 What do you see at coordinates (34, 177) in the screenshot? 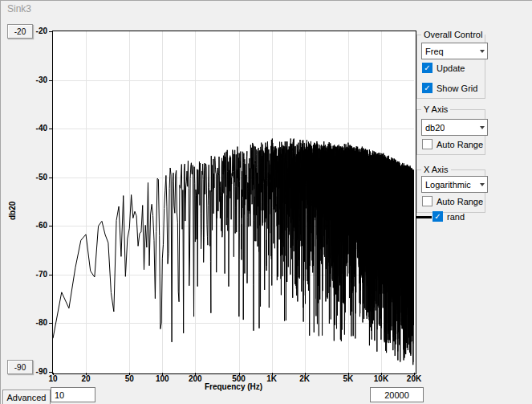
I see `y-tick-label: -50` at bounding box center [34, 177].